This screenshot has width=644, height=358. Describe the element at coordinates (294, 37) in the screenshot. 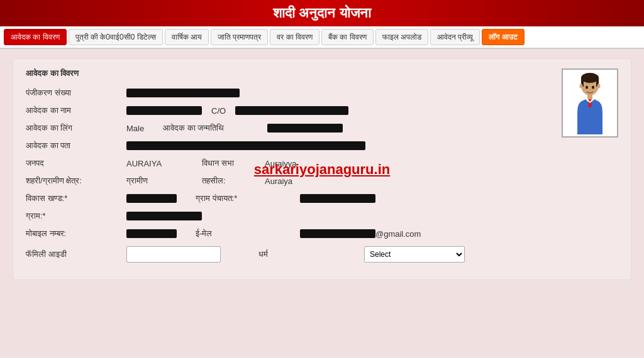

I see `tab-groom-details: वर का विवरण` at that location.